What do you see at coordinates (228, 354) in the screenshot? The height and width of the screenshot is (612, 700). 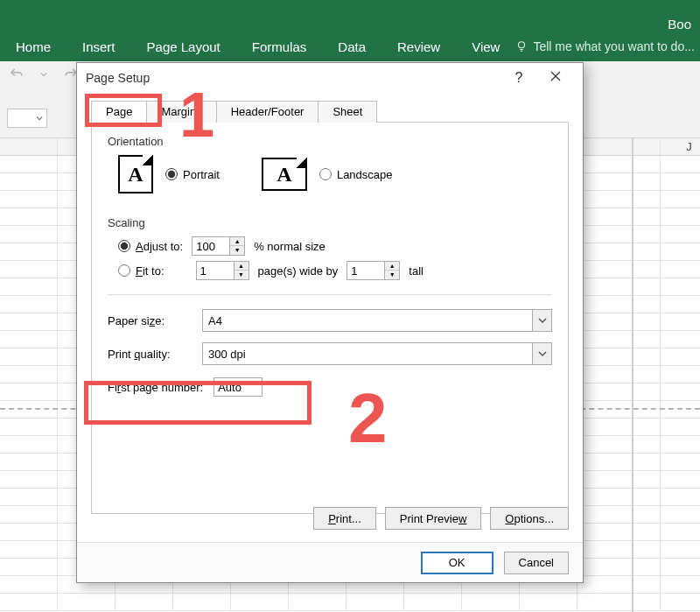 I see `print-quality-value: 300 dpi` at bounding box center [228, 354].